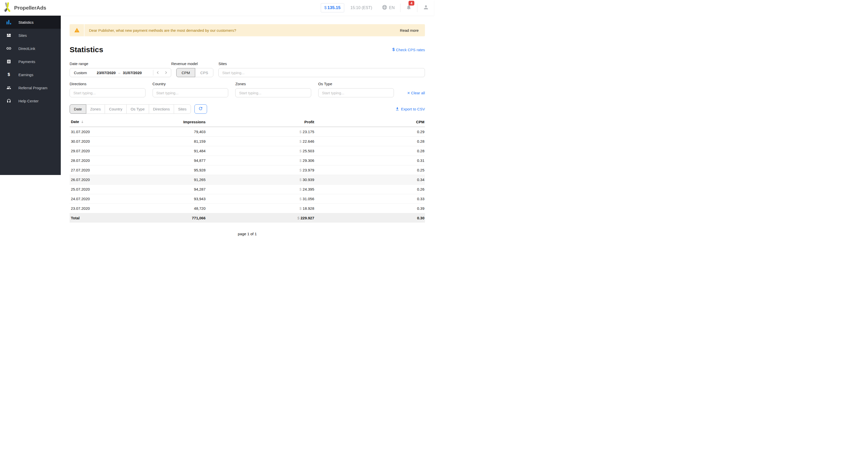 The height and width of the screenshot is (473, 868). What do you see at coordinates (132, 73) in the screenshot?
I see `date-to: 31/07/2020` at bounding box center [132, 73].